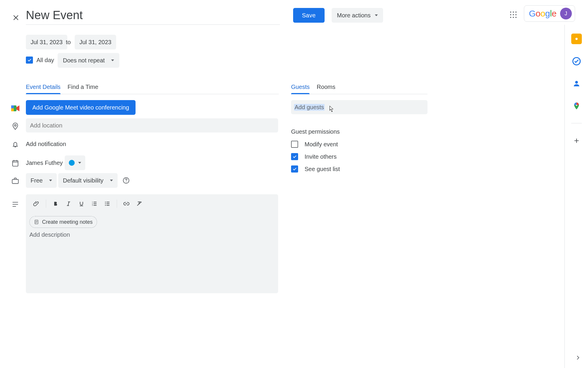  Describe the element at coordinates (295, 157) in the screenshot. I see `permission-invite-others-checkbox` at that location.